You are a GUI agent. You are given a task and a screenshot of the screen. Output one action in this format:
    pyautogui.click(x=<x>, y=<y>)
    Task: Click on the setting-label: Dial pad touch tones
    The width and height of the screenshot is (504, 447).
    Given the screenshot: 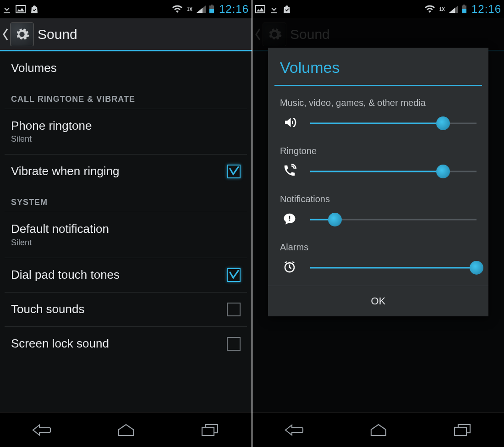 What is the action you would take?
    pyautogui.click(x=126, y=275)
    